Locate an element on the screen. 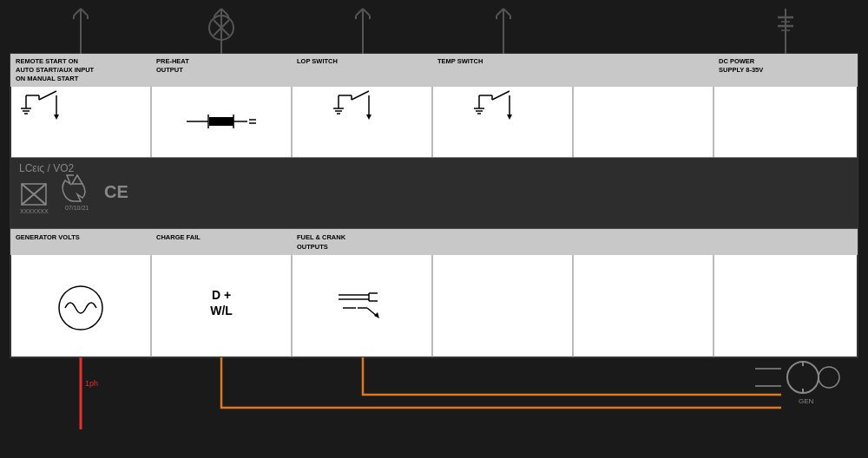 This screenshot has height=458, width=868. middle-text-line1: LCεις / VO2 is located at coordinates (47, 168).